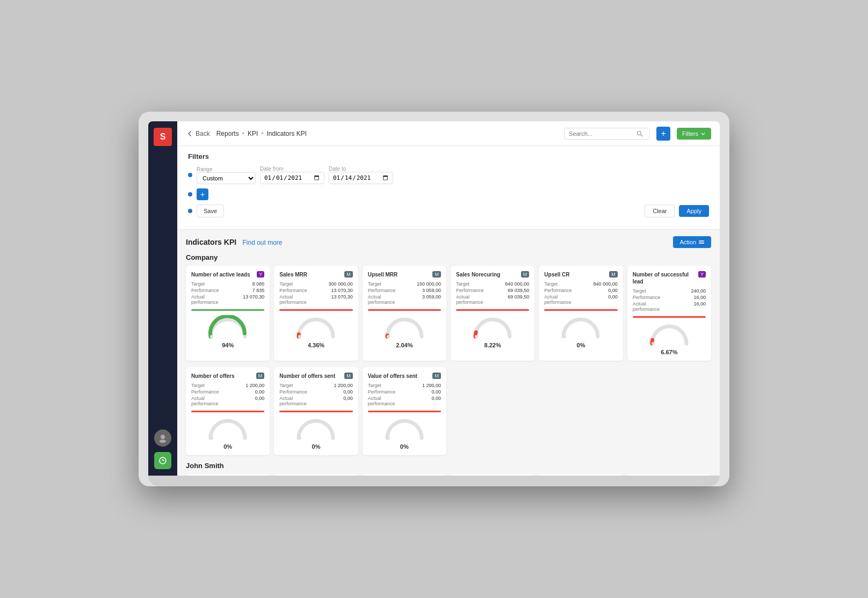 This screenshot has width=868, height=598. What do you see at coordinates (669, 307) in the screenshot?
I see `kpi-actual-row: Actualperformance 16,00` at bounding box center [669, 307].